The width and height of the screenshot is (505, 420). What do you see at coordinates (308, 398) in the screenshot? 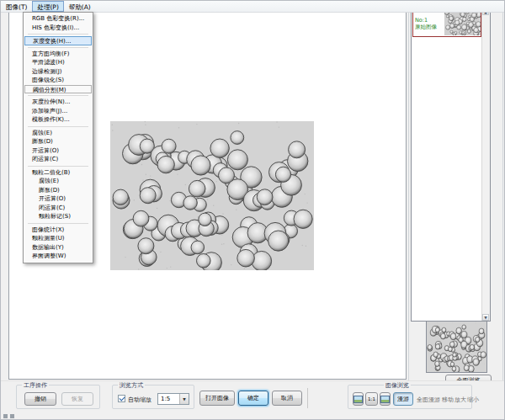
I see `toolbar-divider` at bounding box center [308, 398].